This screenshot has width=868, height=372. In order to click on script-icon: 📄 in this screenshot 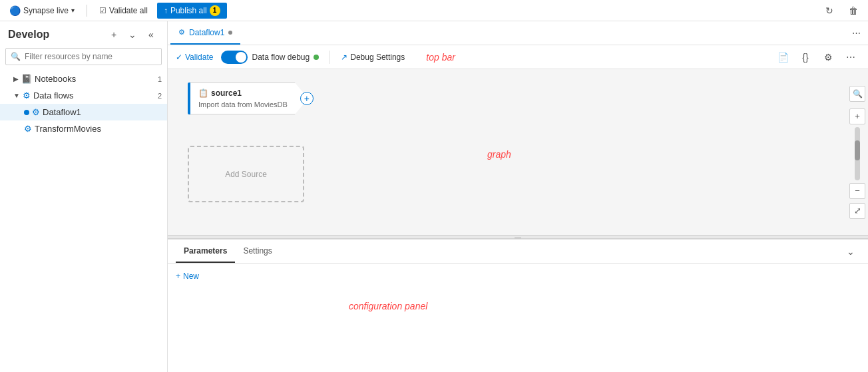, I will do `click(783, 57)`.